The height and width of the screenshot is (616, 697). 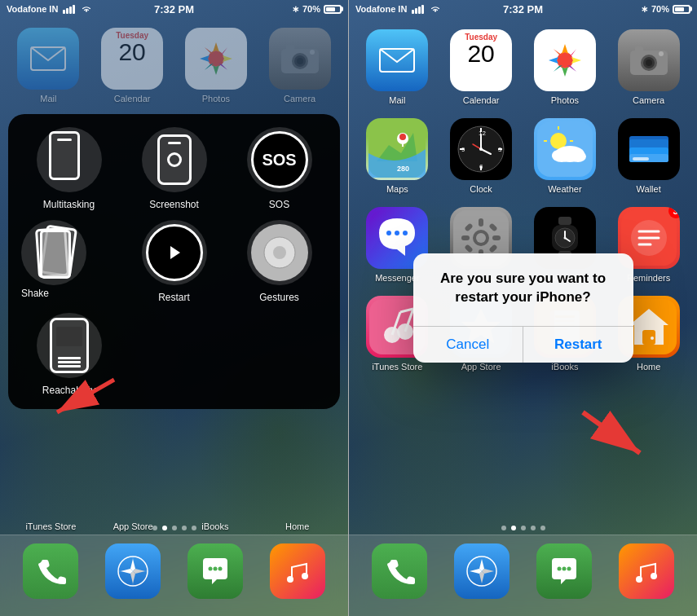 What do you see at coordinates (215, 571) in the screenshot?
I see `left-dock-messages` at bounding box center [215, 571].